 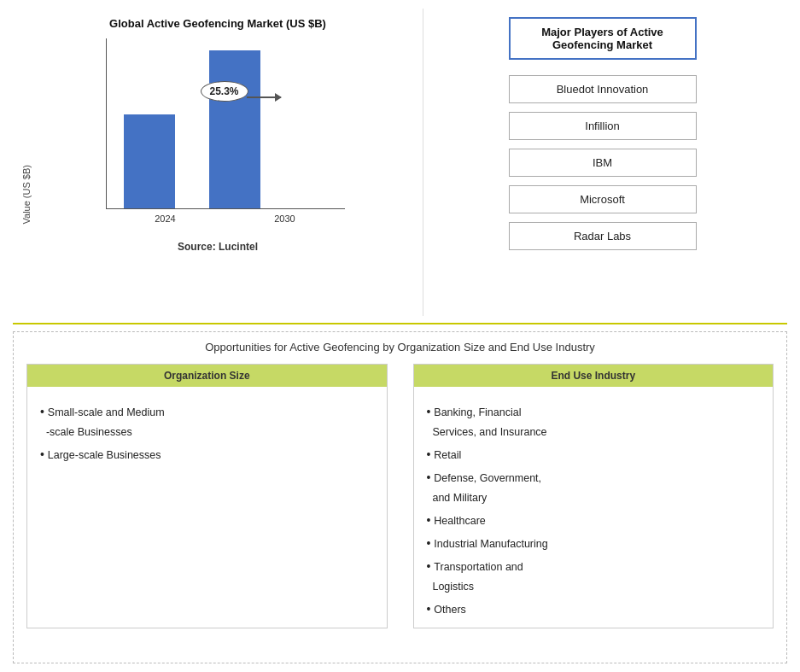 What do you see at coordinates (603, 89) in the screenshot?
I see `player-item-1: Bluedot Innovation` at bounding box center [603, 89].